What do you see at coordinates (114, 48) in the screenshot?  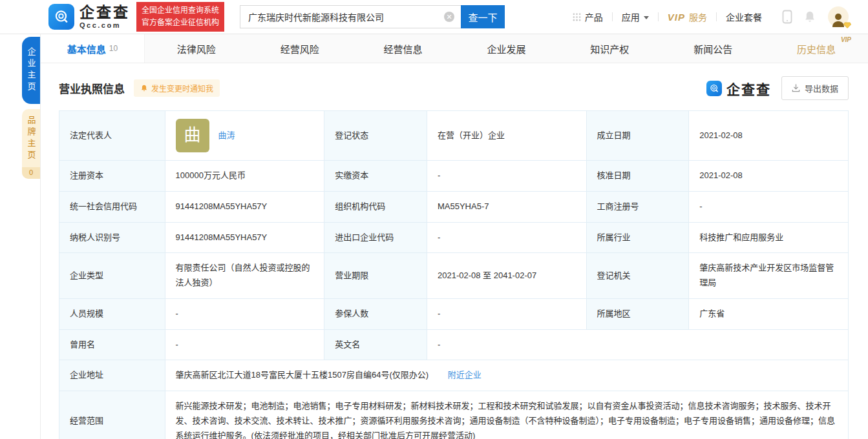 I see `tab-count: 10` at bounding box center [114, 48].